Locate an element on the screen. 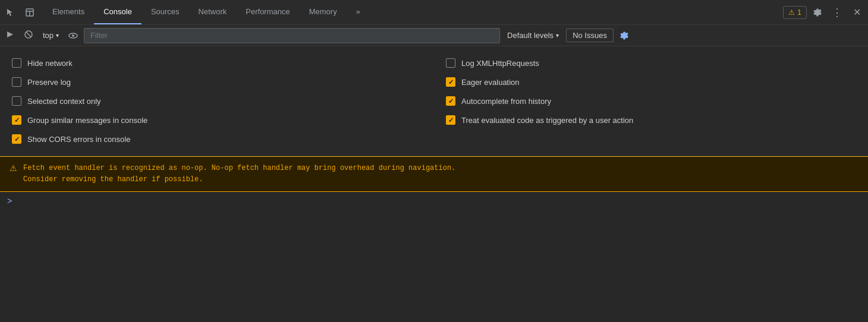 The width and height of the screenshot is (868, 322). settings-left-col: Hide networkPreserve logSelected context… is located at coordinates (217, 101).